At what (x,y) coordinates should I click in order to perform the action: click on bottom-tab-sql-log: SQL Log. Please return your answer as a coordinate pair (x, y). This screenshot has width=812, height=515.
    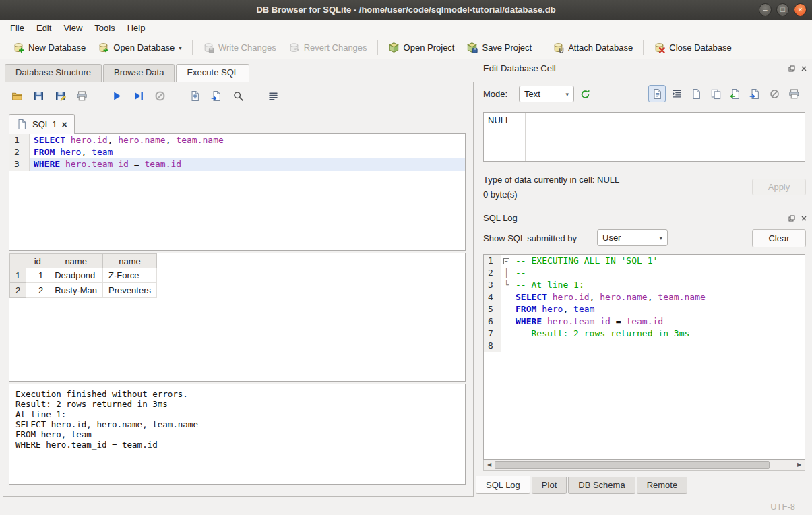
    Looking at the image, I should click on (503, 485).